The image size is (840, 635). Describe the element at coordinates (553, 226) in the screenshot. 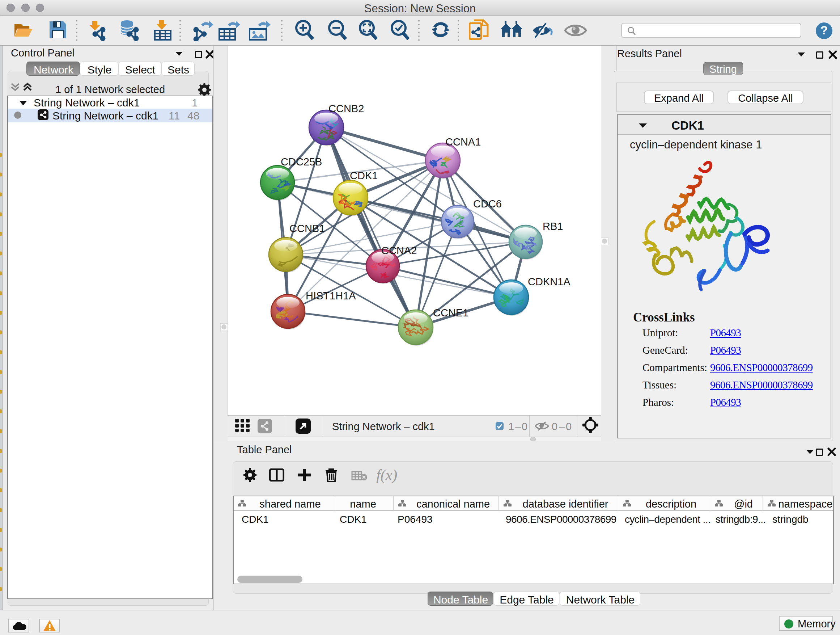

I see `svg-text: RB1` at that location.